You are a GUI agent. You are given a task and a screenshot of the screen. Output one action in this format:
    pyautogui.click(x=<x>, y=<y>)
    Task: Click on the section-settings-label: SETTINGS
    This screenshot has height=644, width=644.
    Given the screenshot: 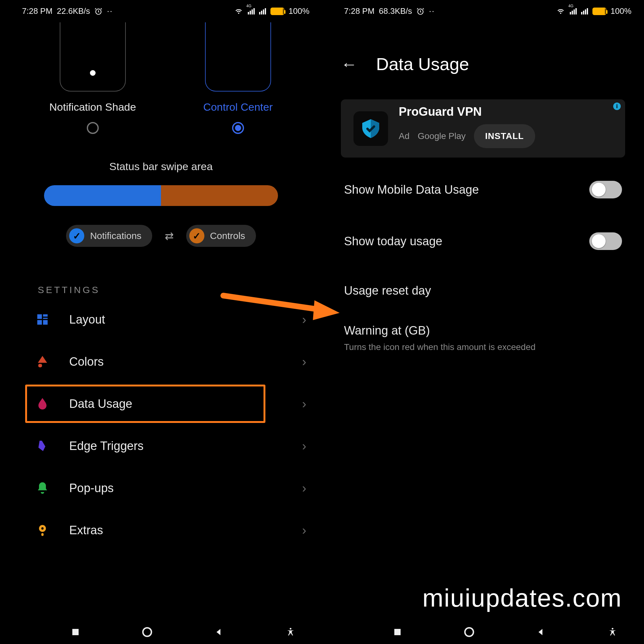 What is the action you would take?
    pyautogui.click(x=180, y=290)
    